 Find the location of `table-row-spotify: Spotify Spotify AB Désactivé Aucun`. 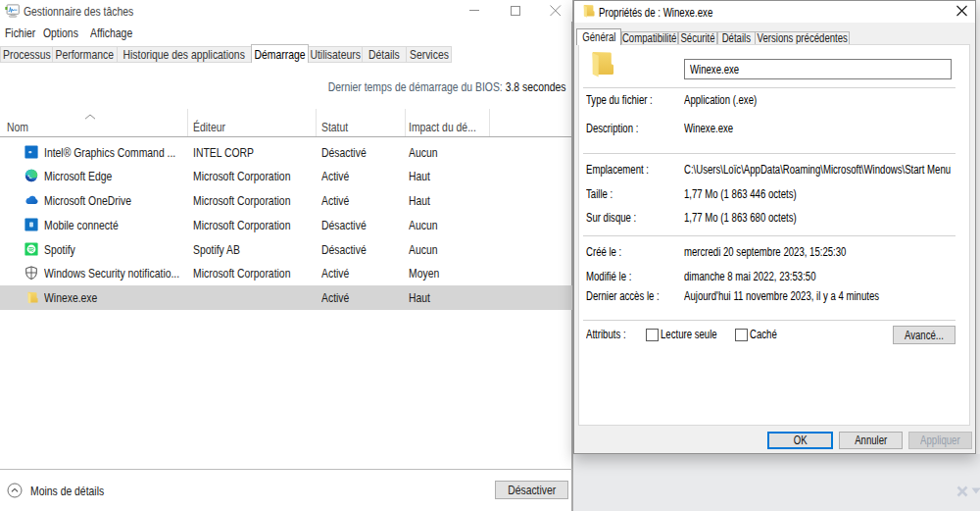

table-row-spotify: Spotify Spotify AB Désactivé Aucun is located at coordinates (286, 249).